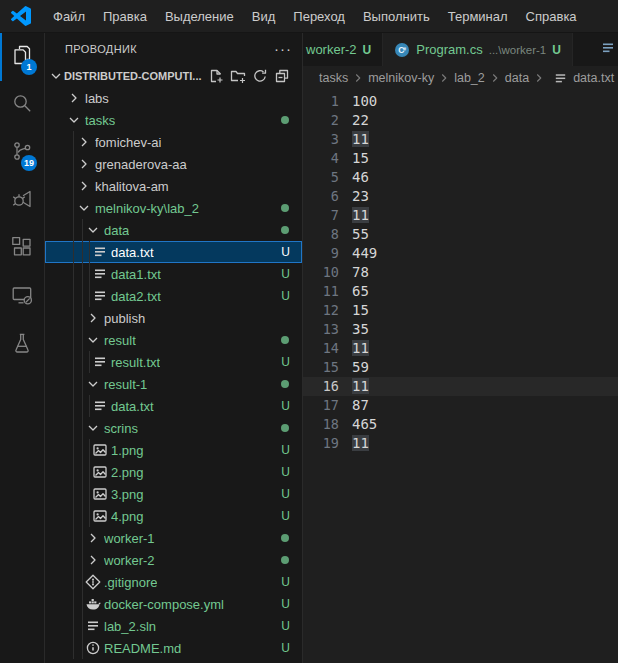  I want to click on code-line-17: 1787, so click(460, 406).